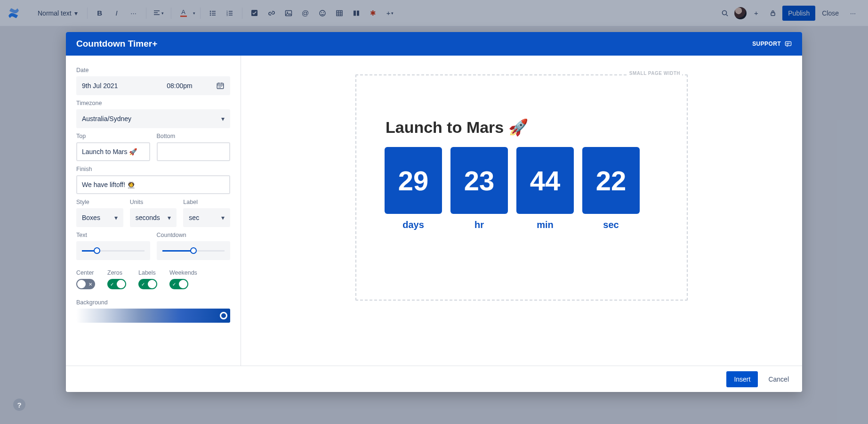  I want to click on top-label: Top, so click(113, 136).